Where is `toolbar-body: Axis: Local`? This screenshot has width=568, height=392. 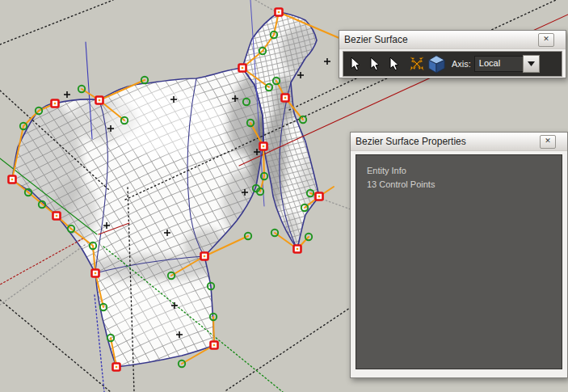 toolbar-body: Axis: Local is located at coordinates (452, 64).